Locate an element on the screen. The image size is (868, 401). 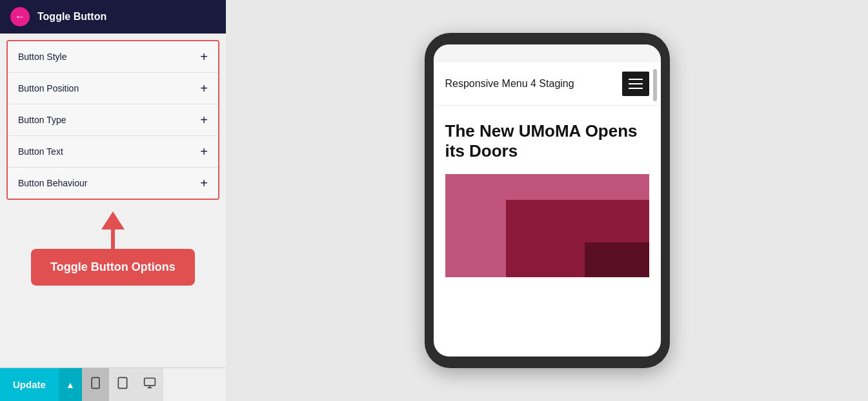
expand-button-behaviour-icon: + is located at coordinates (204, 183).